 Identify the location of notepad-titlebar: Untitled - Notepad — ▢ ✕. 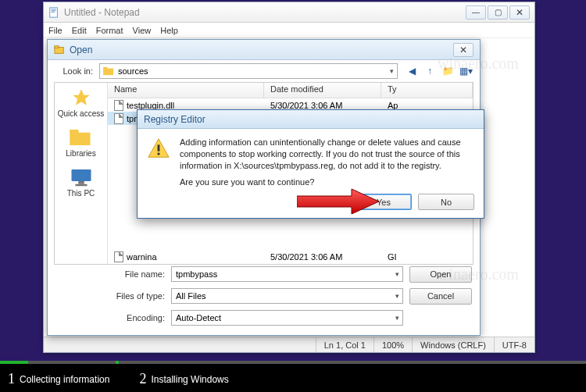
(289, 12).